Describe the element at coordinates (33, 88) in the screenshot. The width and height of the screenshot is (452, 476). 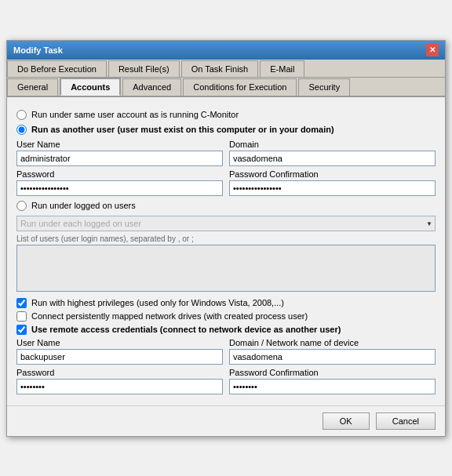
I see `tab-general: General` at that location.